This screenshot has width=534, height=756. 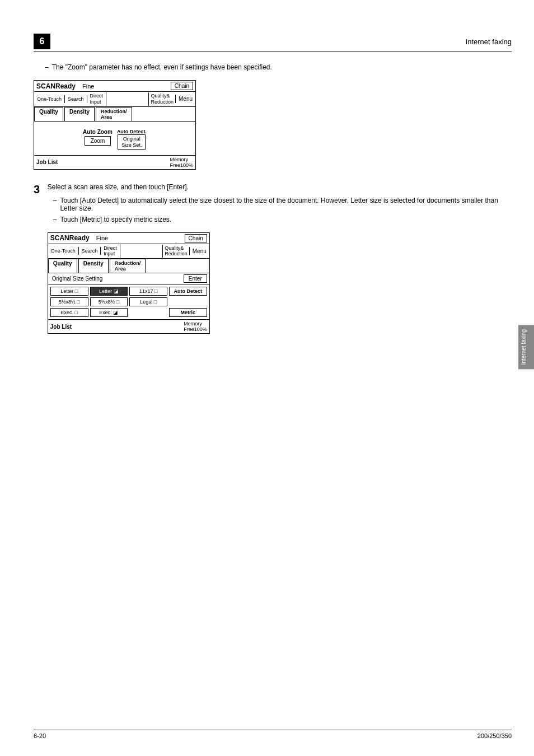 I want to click on panel1-memory-pct: 100%, so click(x=187, y=165).